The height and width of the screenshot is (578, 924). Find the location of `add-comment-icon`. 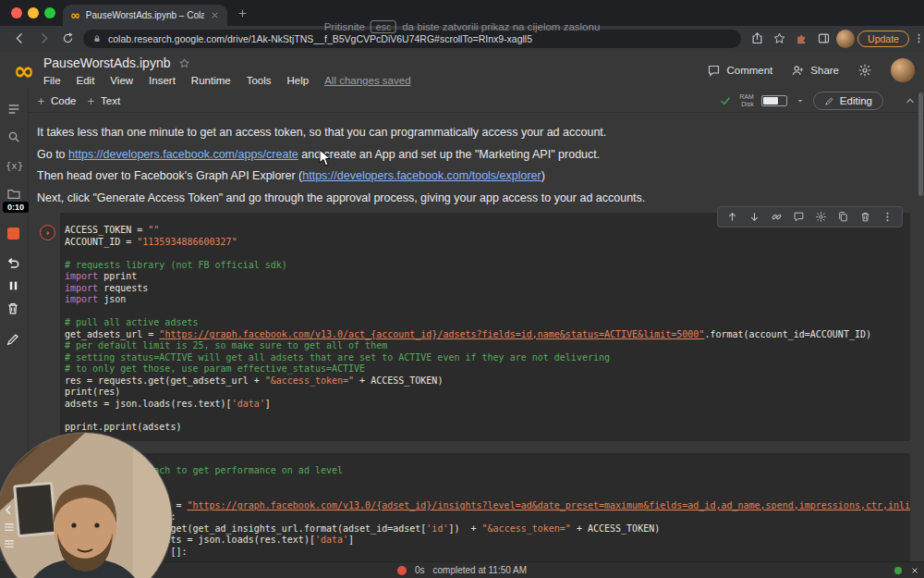

add-comment-icon is located at coordinates (798, 216).